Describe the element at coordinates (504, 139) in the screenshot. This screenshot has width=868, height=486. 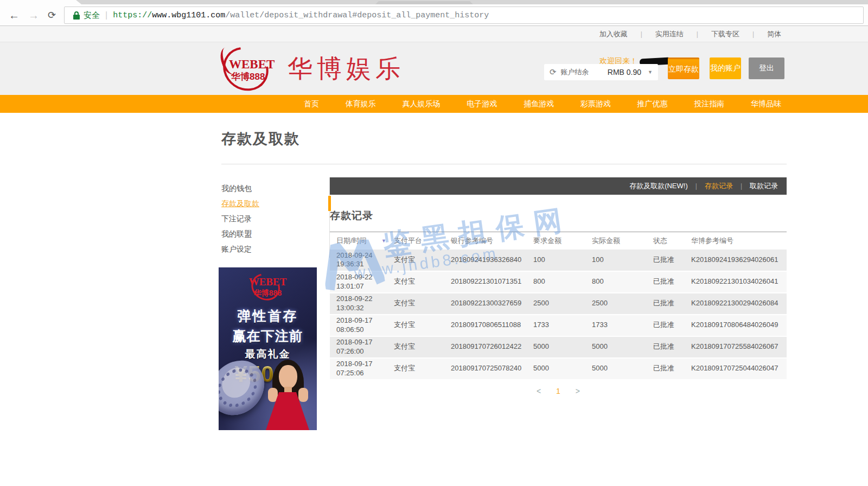
I see `page-title: 存款及取款` at that location.